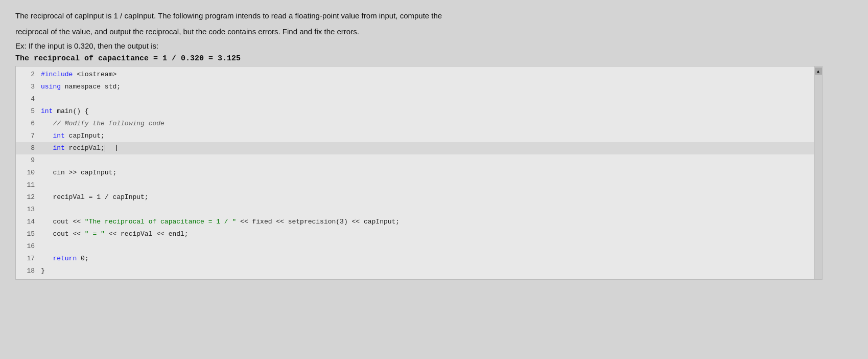  Describe the element at coordinates (28, 99) in the screenshot. I see `line-num-4: 4` at that location.